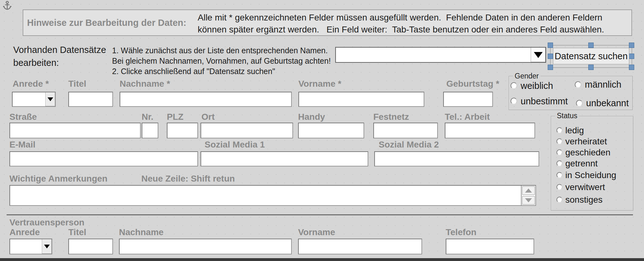  What do you see at coordinates (183, 130) in the screenshot?
I see `plz-input` at bounding box center [183, 130].